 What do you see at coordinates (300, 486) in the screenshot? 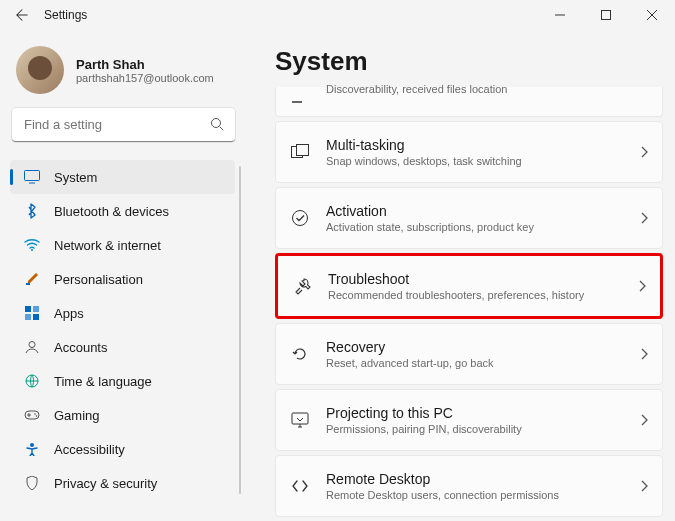
I see `remote-desktop-icon` at bounding box center [300, 486].